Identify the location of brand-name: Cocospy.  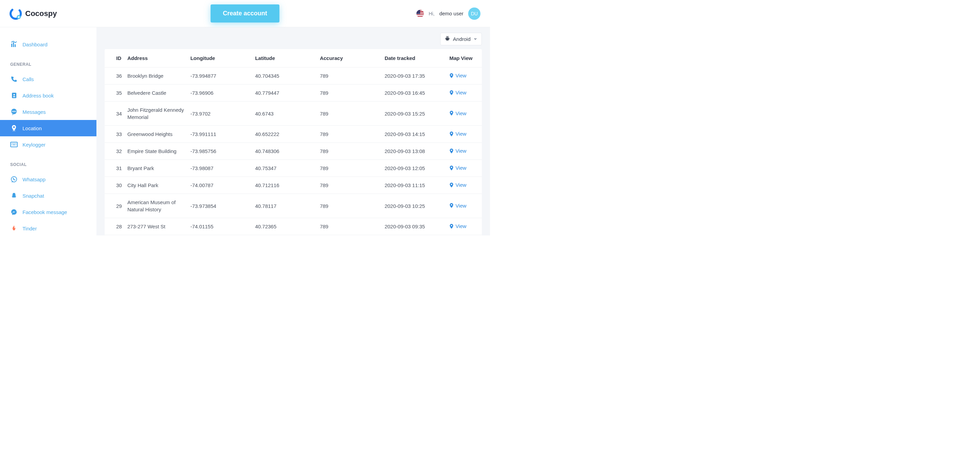
(41, 14).